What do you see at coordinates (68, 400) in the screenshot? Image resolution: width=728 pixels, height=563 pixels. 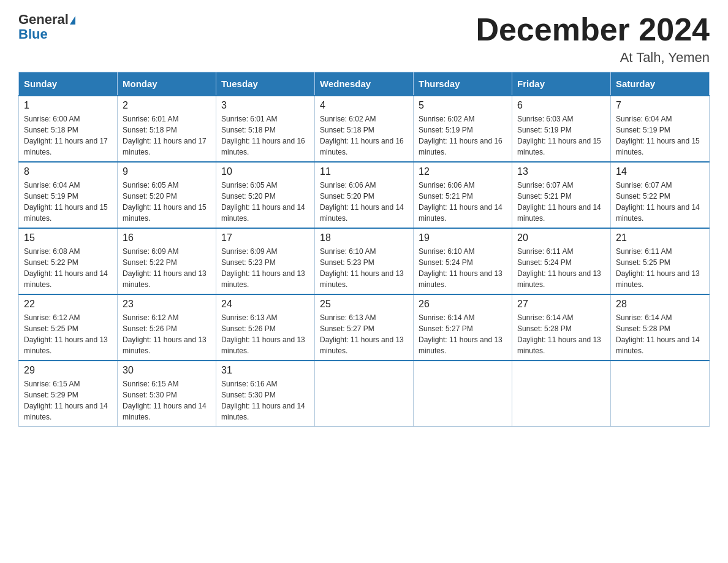 I see `day-info: Sunrise: 6:15 AM Sunset: 5:29 PM Dayligh…` at bounding box center [68, 400].